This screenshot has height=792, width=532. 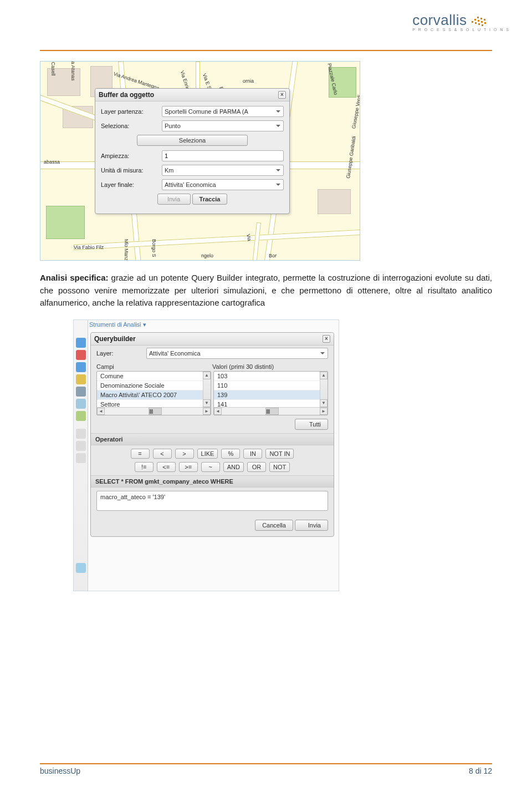 I want to click on campi-list: Comune Denominazione Sociale Macro Attiv…, so click(x=154, y=393).